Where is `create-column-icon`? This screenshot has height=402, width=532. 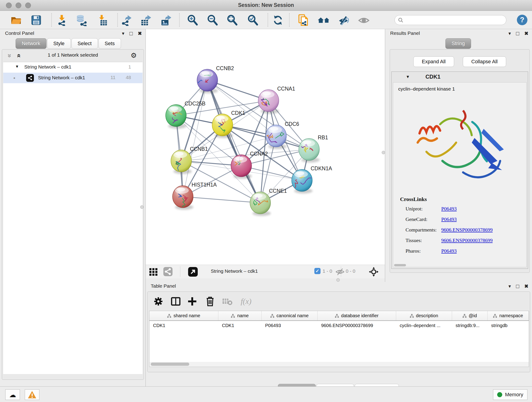 create-column-icon is located at coordinates (192, 301).